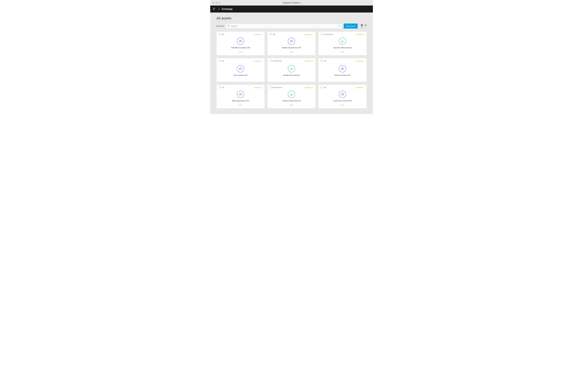  What do you see at coordinates (291, 9) in the screenshot?
I see `app-header: Exchange` at bounding box center [291, 9].